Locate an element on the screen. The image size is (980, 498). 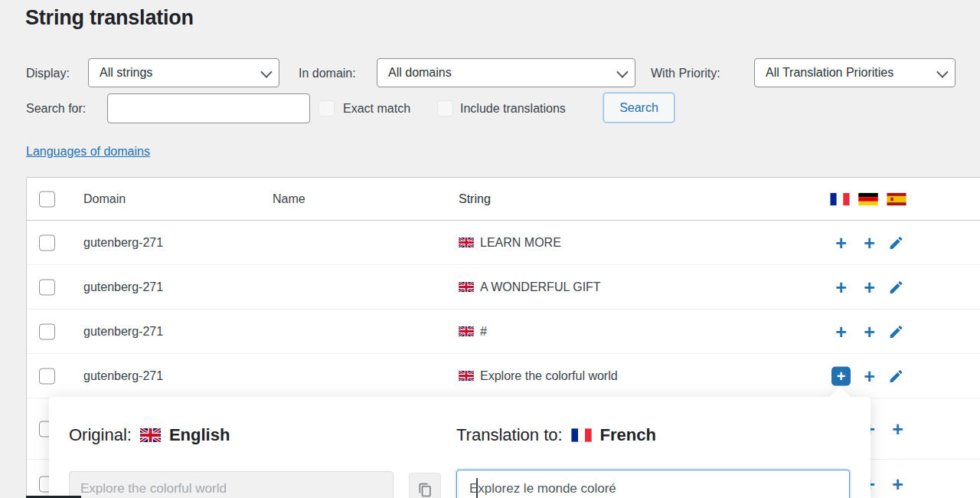
in-domain-label: In domain: is located at coordinates (328, 74).